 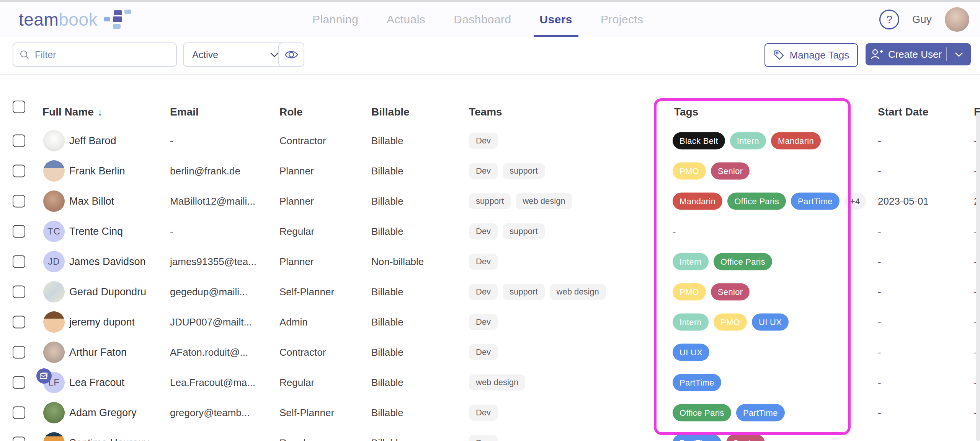 What do you see at coordinates (556, 20) in the screenshot?
I see `tab-users: Users` at bounding box center [556, 20].